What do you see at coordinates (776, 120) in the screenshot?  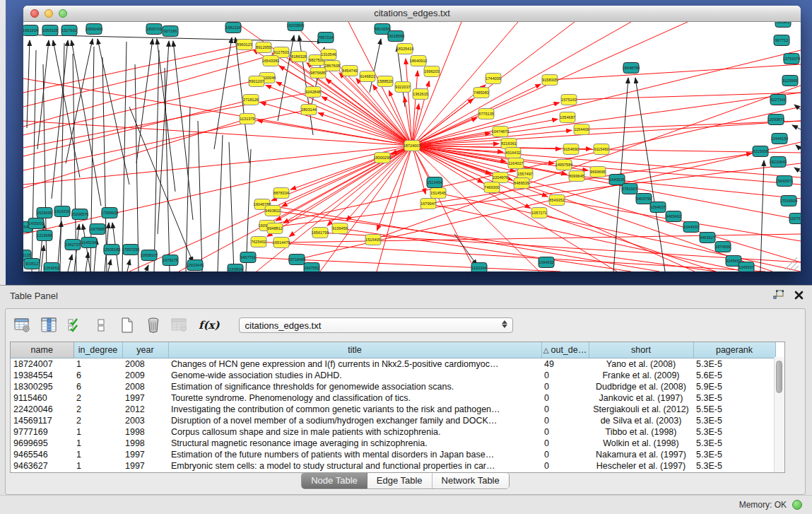 I see `graph-node: 12093871` at bounding box center [776, 120].